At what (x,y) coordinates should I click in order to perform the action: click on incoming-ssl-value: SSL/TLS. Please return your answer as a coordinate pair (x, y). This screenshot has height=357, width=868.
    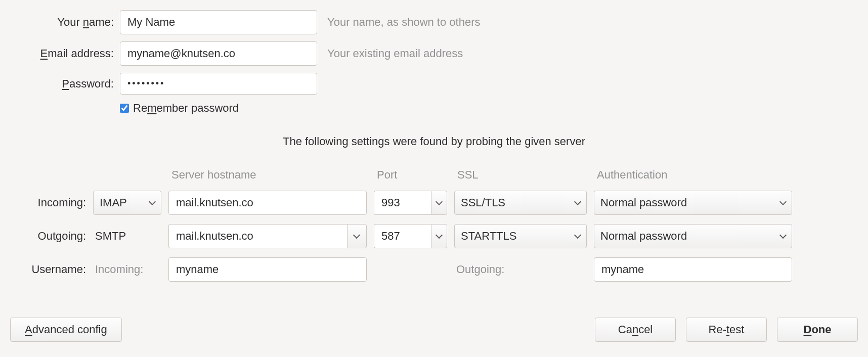
    Looking at the image, I should click on (483, 203).